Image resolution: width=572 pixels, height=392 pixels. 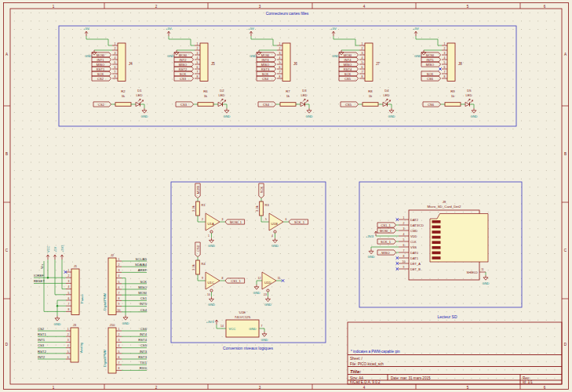 I want to click on connector-name: Power, so click(x=82, y=299).